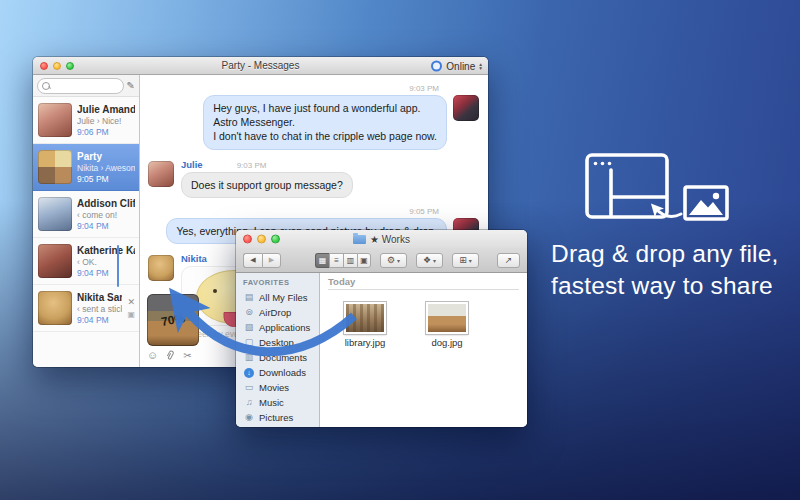  I want to click on emoji-icon: ☺, so click(152, 356).